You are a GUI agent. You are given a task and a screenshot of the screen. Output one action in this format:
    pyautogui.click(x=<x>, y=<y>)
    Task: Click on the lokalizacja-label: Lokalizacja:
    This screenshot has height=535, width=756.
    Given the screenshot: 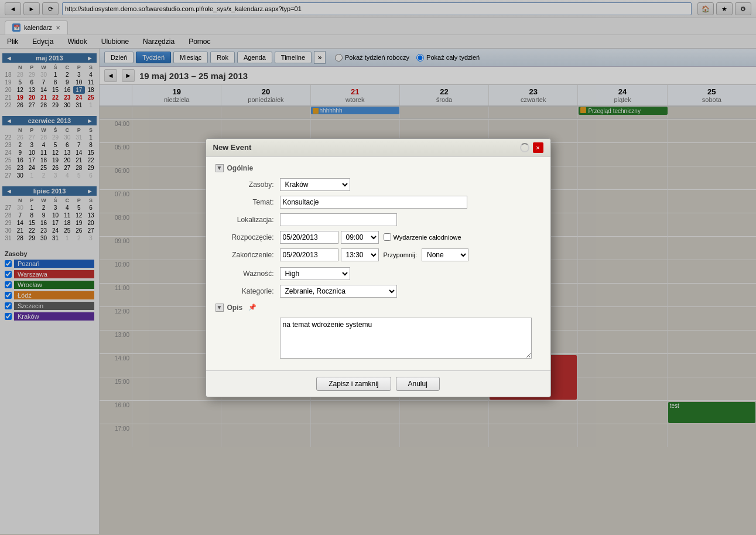 What is the action you would take?
    pyautogui.click(x=248, y=220)
    